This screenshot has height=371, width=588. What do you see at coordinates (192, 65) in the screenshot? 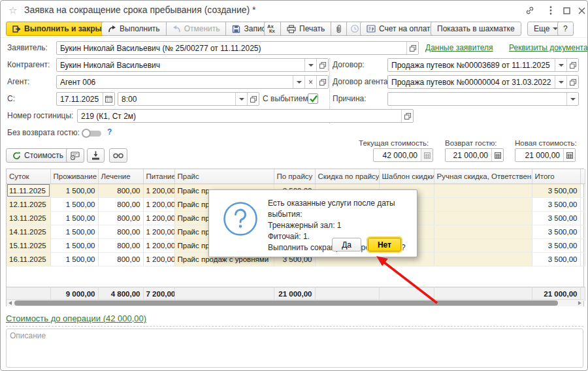
I see `counterparty-field: Букин Николай Васильевич` at bounding box center [192, 65].